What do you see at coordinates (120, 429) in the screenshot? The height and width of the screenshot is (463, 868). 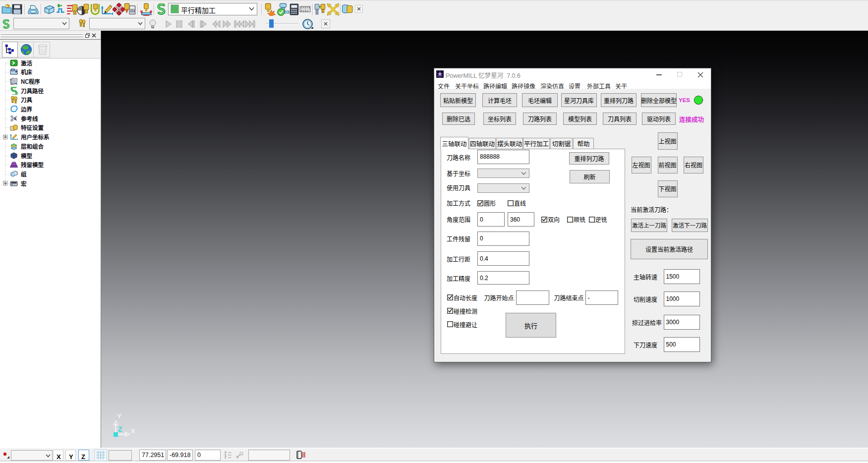 I see `svg-text: Z` at bounding box center [120, 429].